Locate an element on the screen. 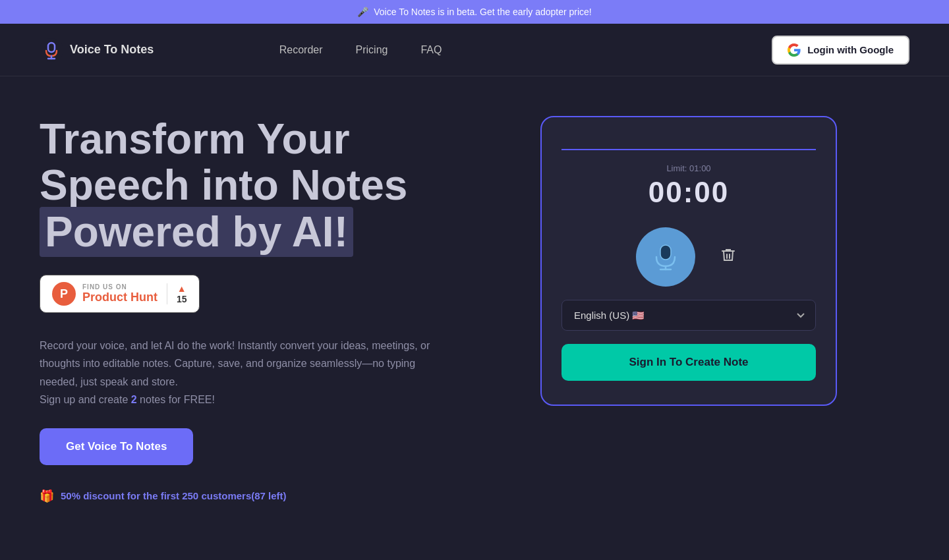 The width and height of the screenshot is (949, 560). recorder-input-line is located at coordinates (689, 144).